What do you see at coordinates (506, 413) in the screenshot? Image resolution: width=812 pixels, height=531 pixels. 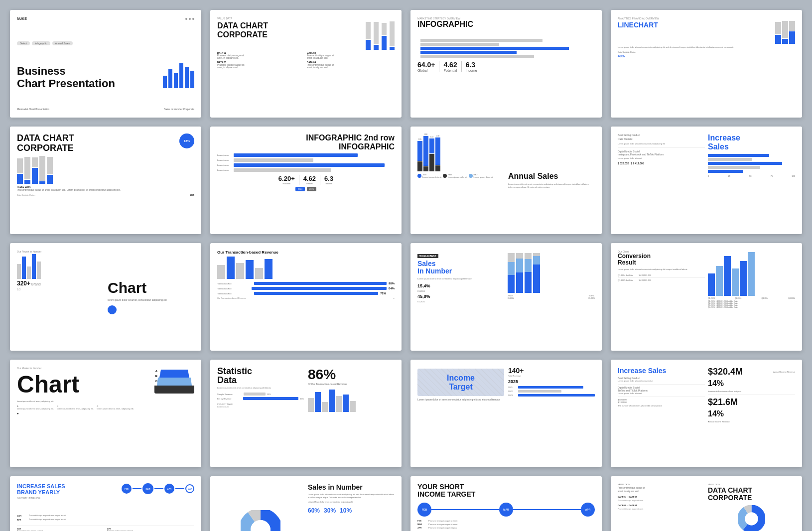 I see `slide-income-target: IncomeTarget Lorem ipsum dolor sit amet …` at bounding box center [506, 413].